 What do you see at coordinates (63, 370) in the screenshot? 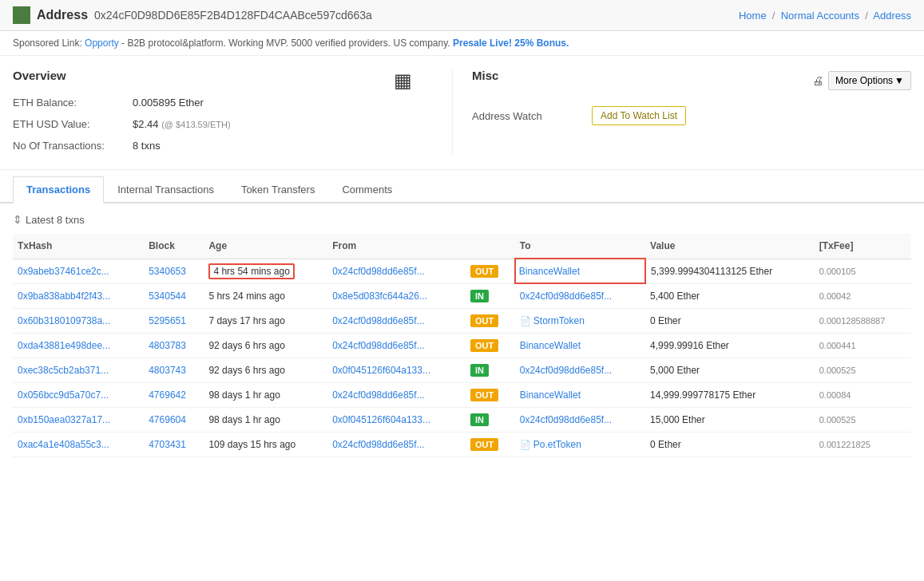
I see `txhash-link: 0xec38c5cb2ab371...` at bounding box center [63, 370].